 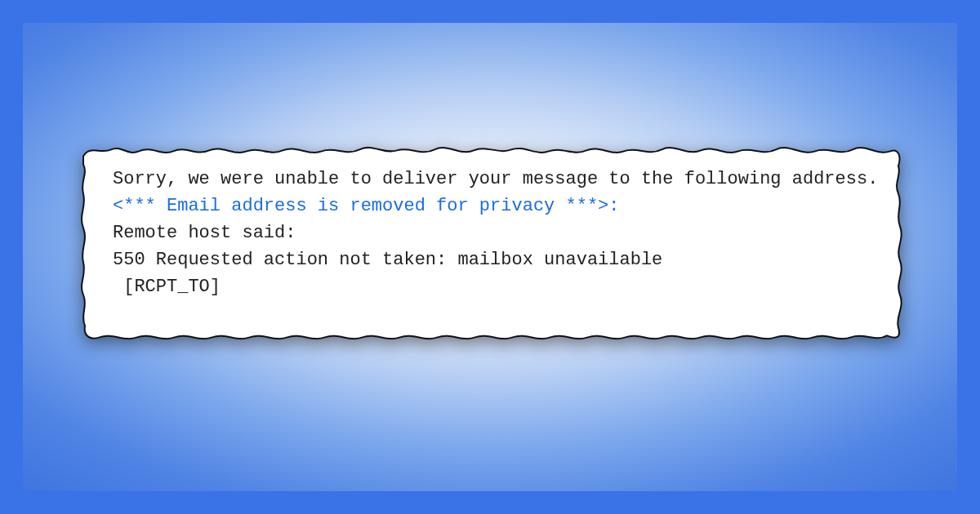 I want to click on error-line-550: 550 Requested action not taken: mailbox …, so click(x=497, y=259).